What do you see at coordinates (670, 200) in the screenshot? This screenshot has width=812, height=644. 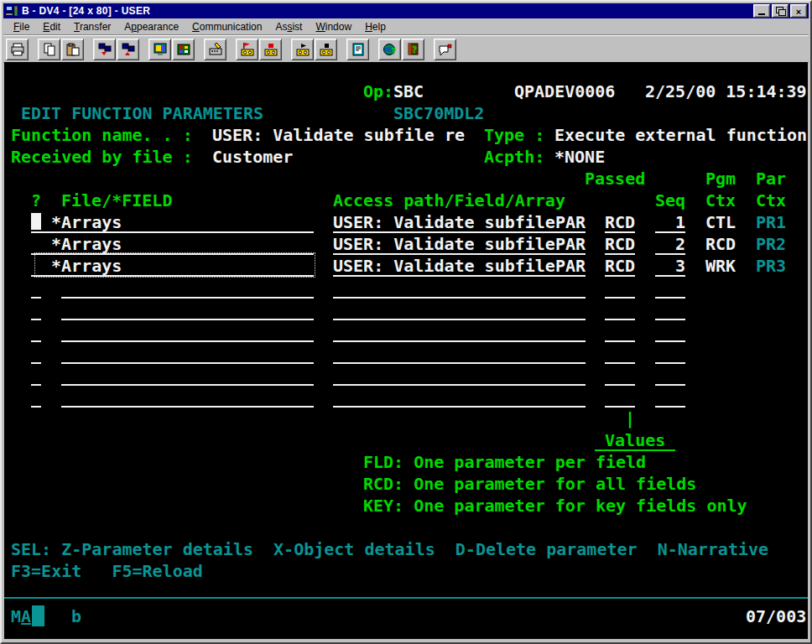 I see `terminal-text: Seq` at bounding box center [670, 200].